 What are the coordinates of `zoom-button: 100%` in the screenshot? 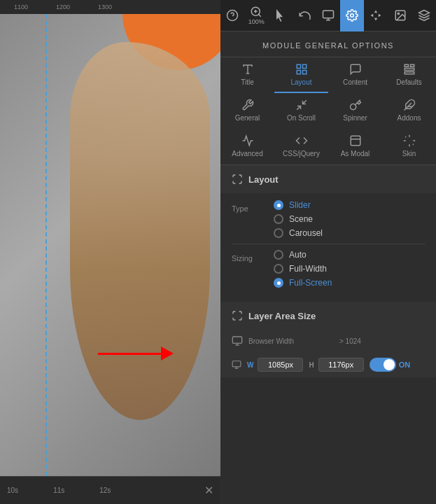 It's located at (256, 15).